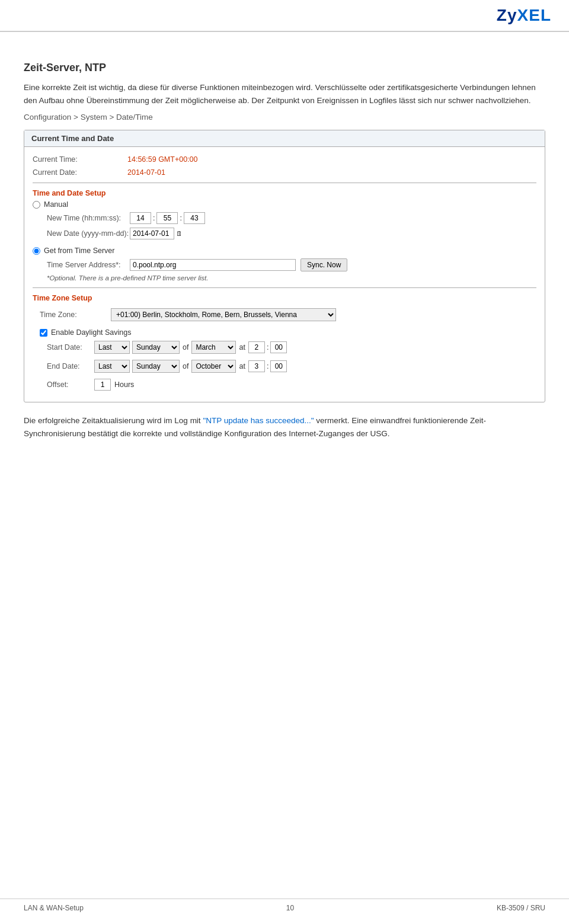 The width and height of the screenshot is (569, 924). Describe the element at coordinates (88, 218) in the screenshot. I see `new-time-label: New Time (hh:mm:ss):` at that location.